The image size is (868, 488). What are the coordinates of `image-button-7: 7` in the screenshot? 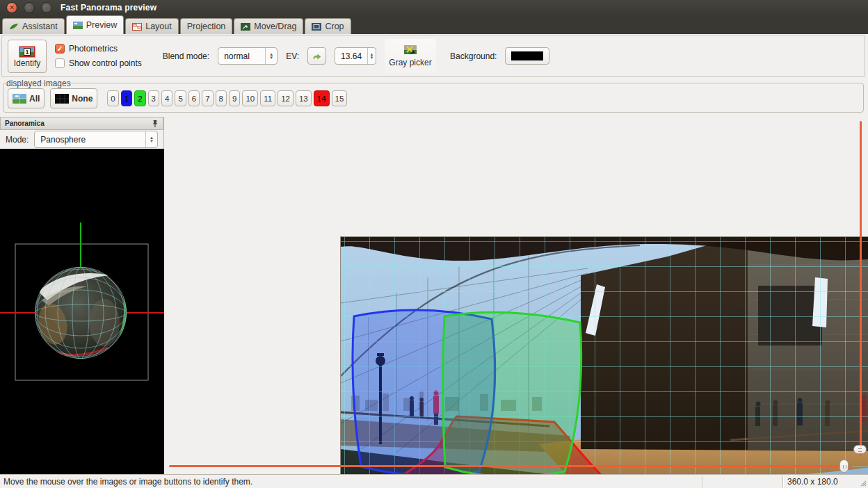 It's located at (207, 99).